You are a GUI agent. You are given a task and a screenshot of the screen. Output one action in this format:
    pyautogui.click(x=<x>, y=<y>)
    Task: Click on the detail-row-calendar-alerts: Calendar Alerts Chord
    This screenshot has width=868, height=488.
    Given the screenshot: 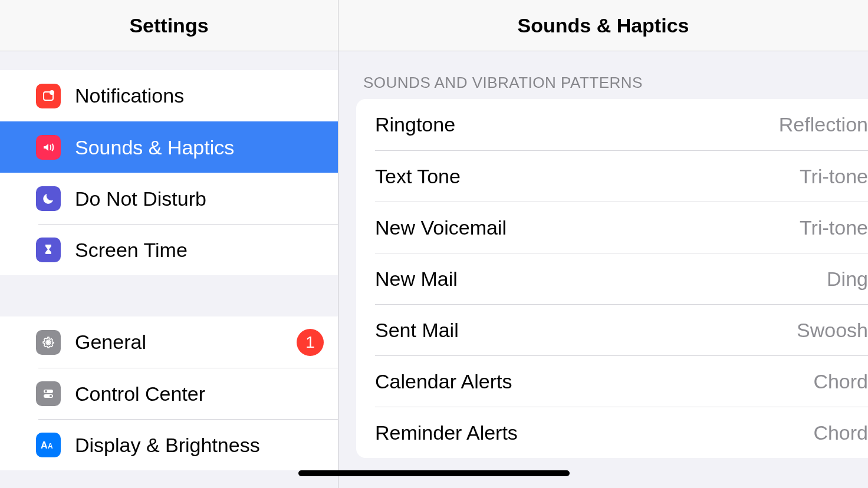 What is the action you would take?
    pyautogui.click(x=612, y=381)
    